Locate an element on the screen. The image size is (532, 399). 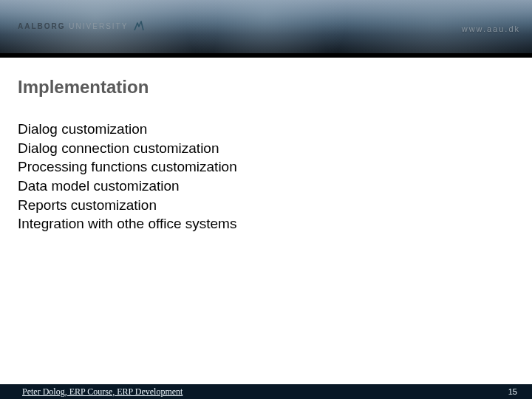
page-title: Implementation is located at coordinates (275, 87).